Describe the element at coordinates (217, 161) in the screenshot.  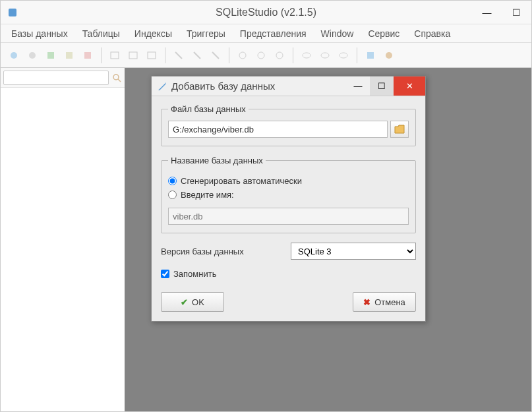
I see `name-legend: Название базы данных` at that location.